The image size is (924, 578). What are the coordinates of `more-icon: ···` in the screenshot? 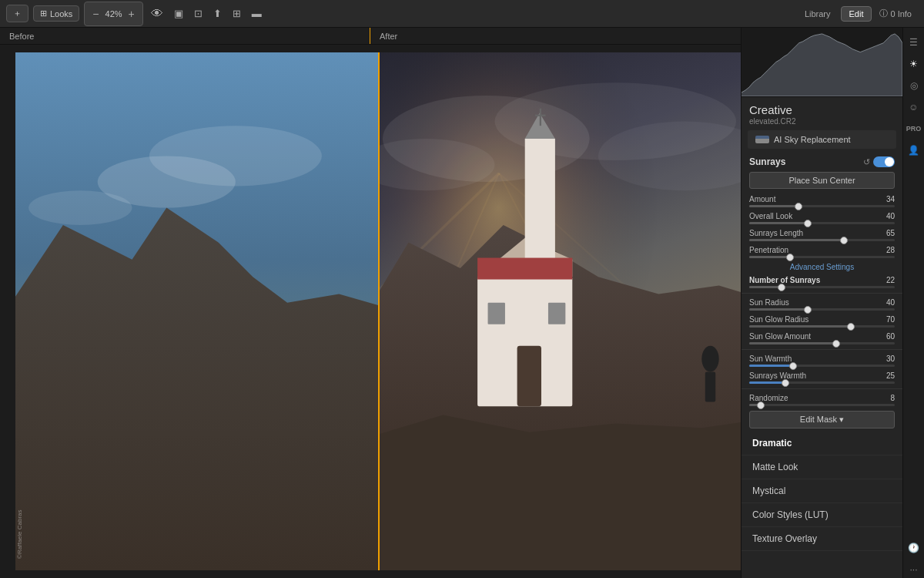 It's located at (914, 570).